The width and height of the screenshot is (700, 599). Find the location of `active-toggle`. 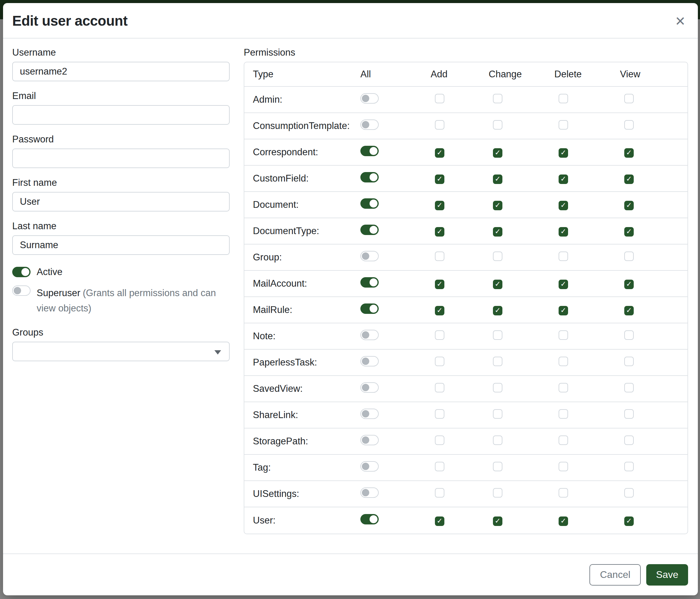

active-toggle is located at coordinates (21, 272).